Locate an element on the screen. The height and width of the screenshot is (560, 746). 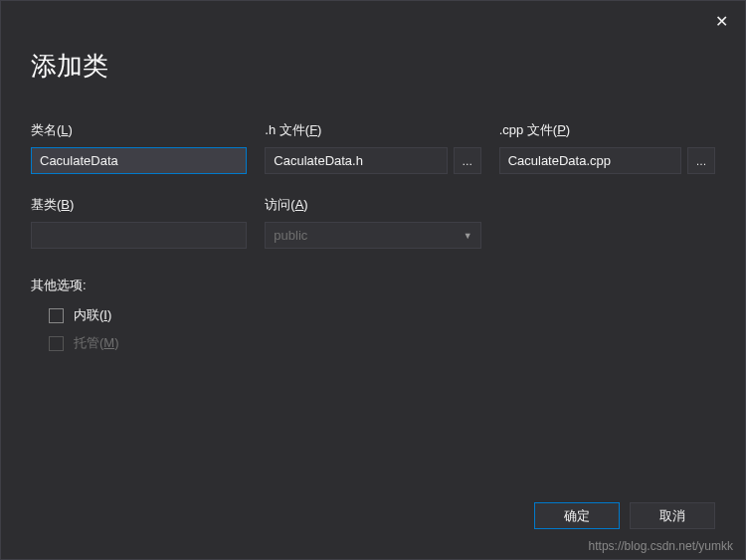
base-class-input is located at coordinates (139, 235).